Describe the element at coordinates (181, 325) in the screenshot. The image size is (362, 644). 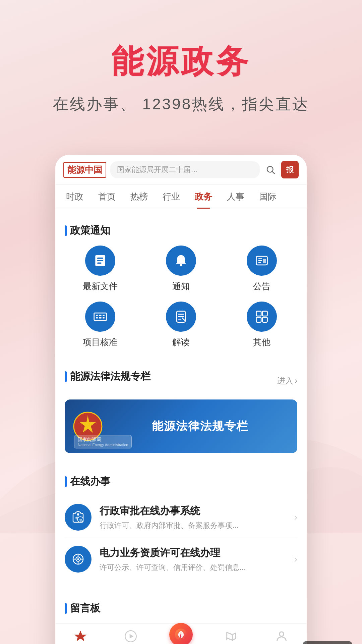
I see `policy-item-5: 解读` at that location.